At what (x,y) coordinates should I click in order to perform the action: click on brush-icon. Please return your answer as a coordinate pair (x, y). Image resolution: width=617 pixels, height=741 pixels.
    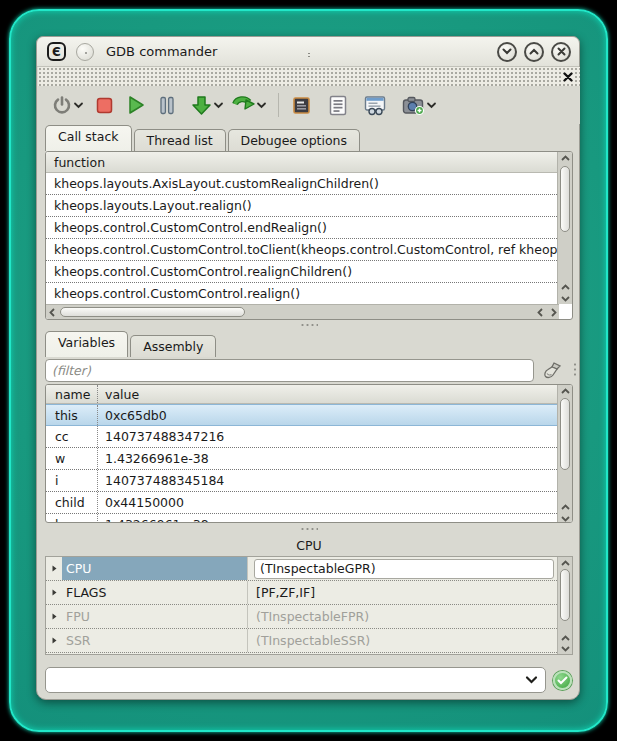
    Looking at the image, I should click on (552, 371).